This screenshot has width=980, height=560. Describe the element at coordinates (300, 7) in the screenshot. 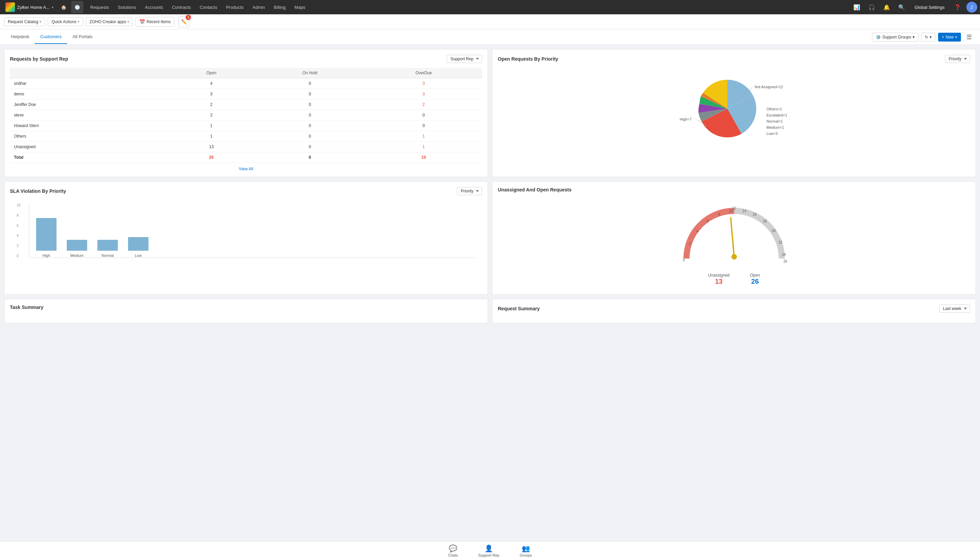

I see `nav-maps: Maps` at that location.